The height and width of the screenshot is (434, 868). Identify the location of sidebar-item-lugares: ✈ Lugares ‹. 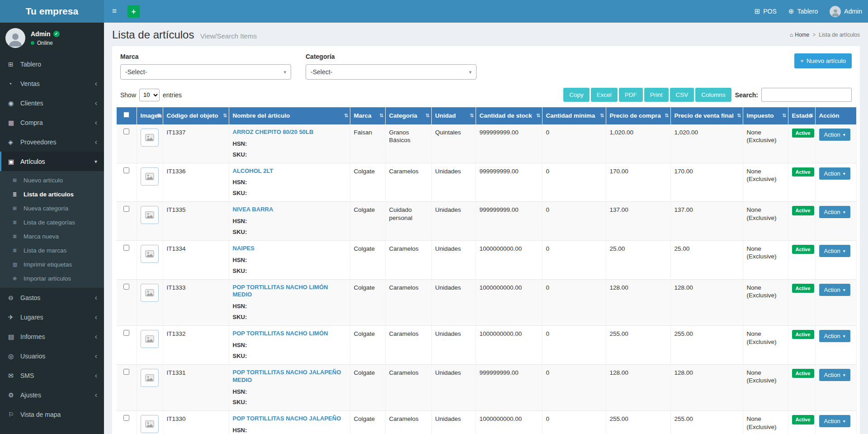
(52, 317).